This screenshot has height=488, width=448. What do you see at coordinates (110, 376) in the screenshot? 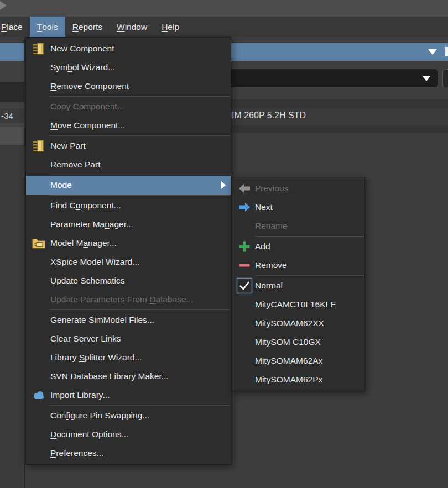
I see `menu-item-label: SVN Database Library Maker...` at bounding box center [110, 376].